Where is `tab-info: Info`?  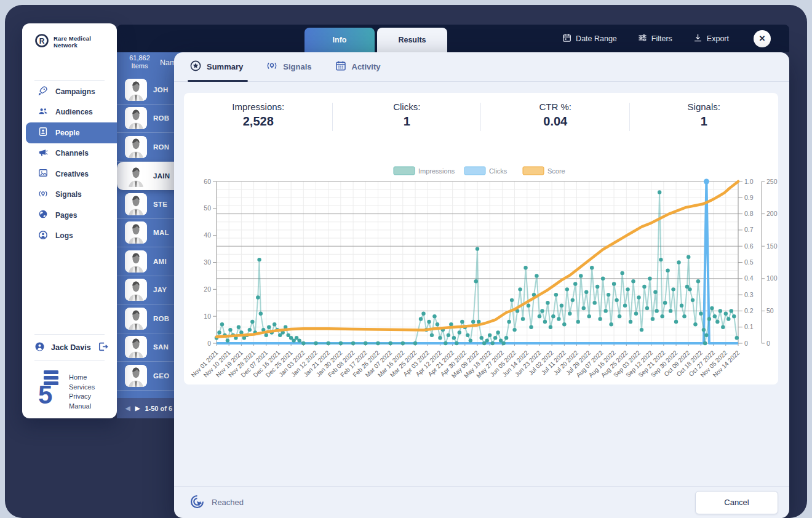 tab-info: Info is located at coordinates (340, 40).